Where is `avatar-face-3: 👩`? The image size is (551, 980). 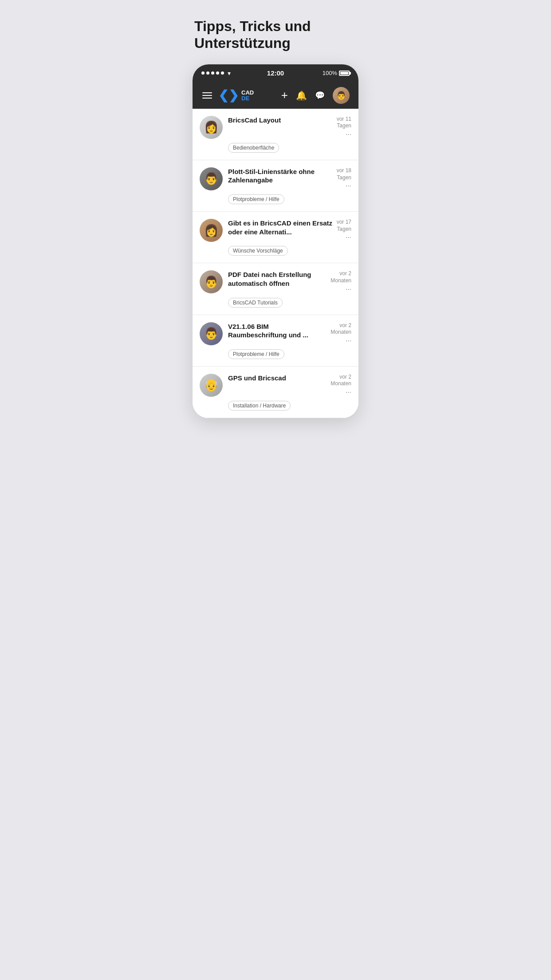
avatar-face-3: 👩 is located at coordinates (211, 230).